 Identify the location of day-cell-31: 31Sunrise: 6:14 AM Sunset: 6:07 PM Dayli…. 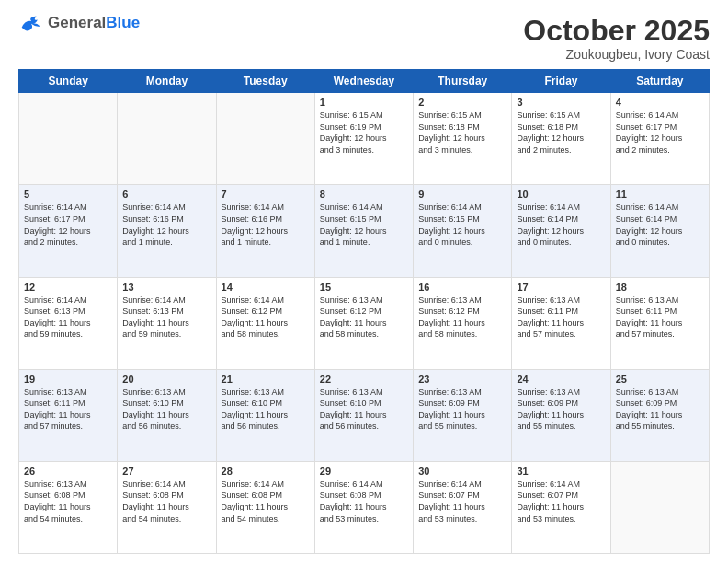
(561, 507).